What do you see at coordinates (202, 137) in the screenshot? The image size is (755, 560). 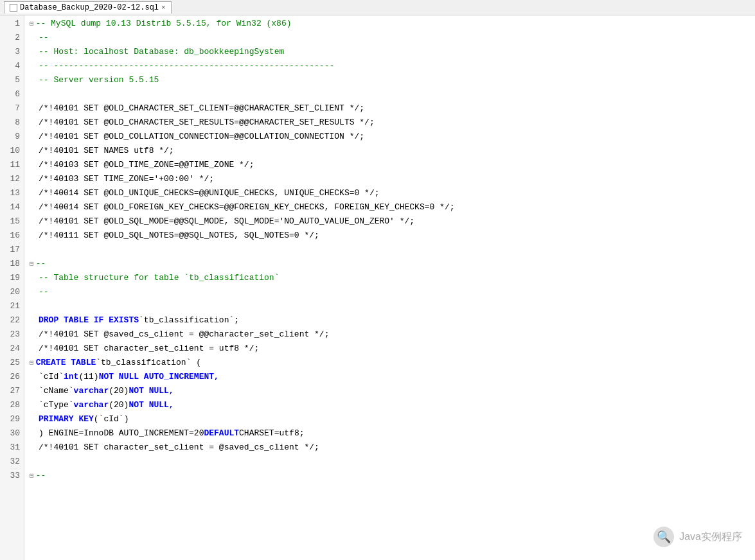 I see `code-token: /*!40101 SET @OLD_COLLATION_CONNECTION=@…` at bounding box center [202, 137].